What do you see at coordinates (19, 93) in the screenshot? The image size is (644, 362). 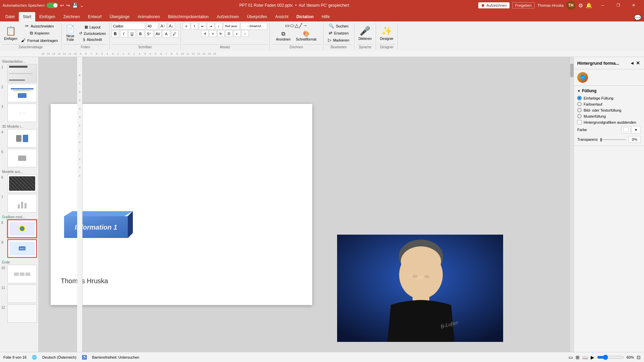 I see `slide-thumb-2: 2` at bounding box center [19, 93].